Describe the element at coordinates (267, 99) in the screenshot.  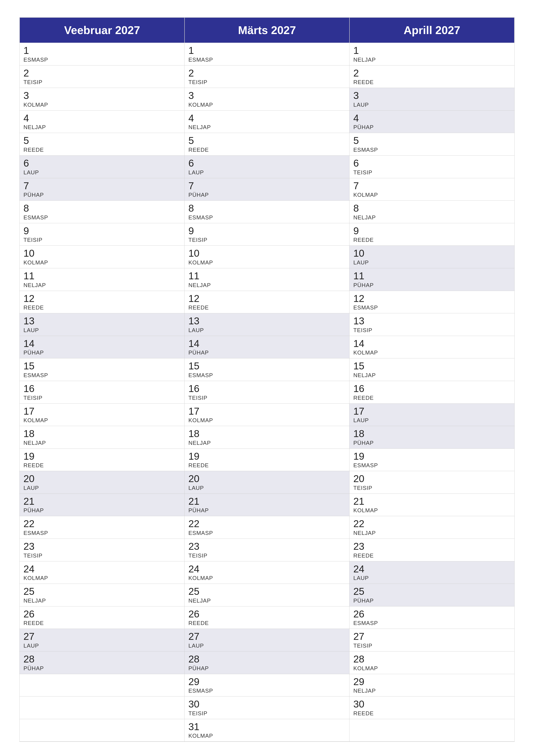
I see `day-cell: 3KOLMAP` at that location.